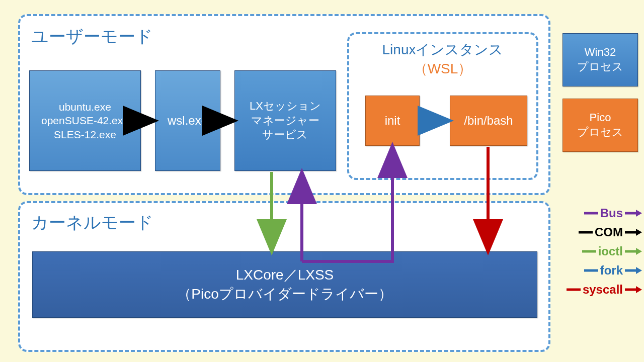 The height and width of the screenshot is (362, 644). Describe the element at coordinates (600, 125) in the screenshot. I see `pico-text: Pico プロセス` at that location.